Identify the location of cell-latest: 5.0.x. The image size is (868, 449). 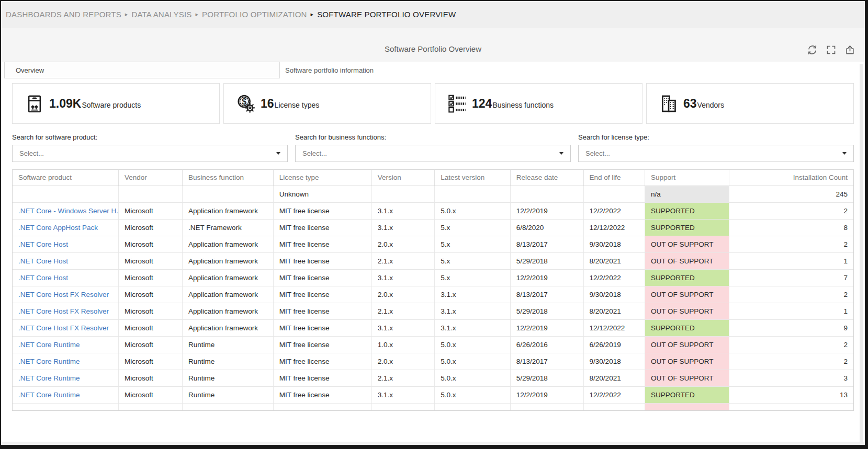
(473, 378).